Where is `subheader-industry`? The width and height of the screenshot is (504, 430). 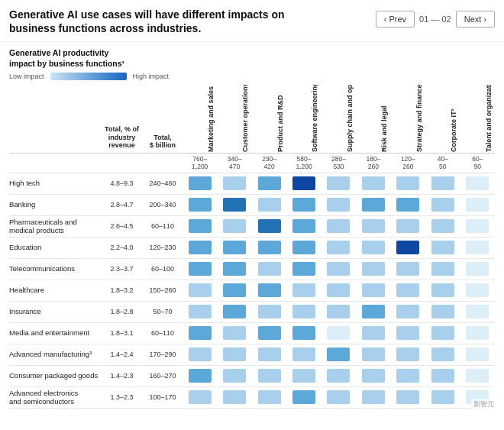
subheader-industry is located at coordinates (55, 163).